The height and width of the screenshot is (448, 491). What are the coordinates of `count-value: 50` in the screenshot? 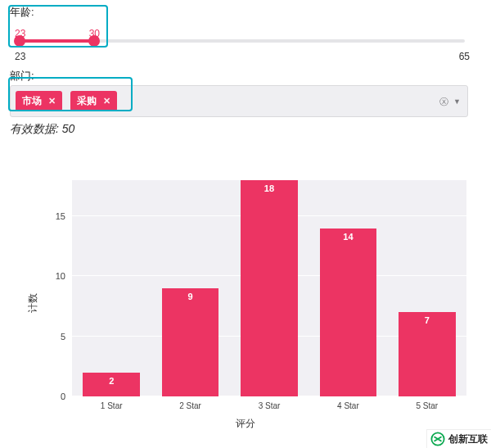 It's located at (69, 129).